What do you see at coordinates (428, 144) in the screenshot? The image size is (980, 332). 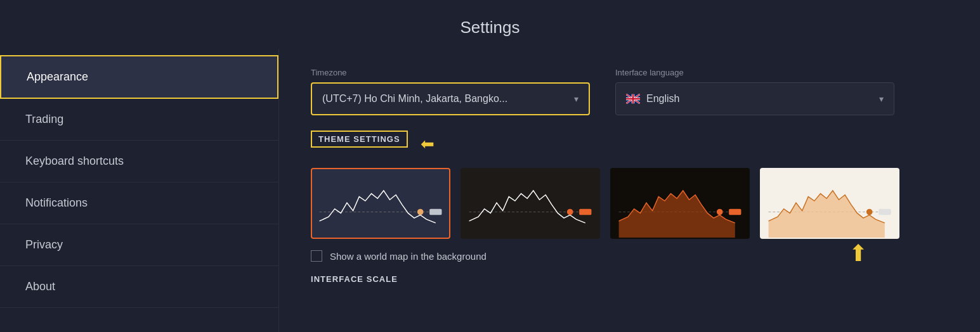 I see `theme-arrow-icon: ⬅` at bounding box center [428, 144].